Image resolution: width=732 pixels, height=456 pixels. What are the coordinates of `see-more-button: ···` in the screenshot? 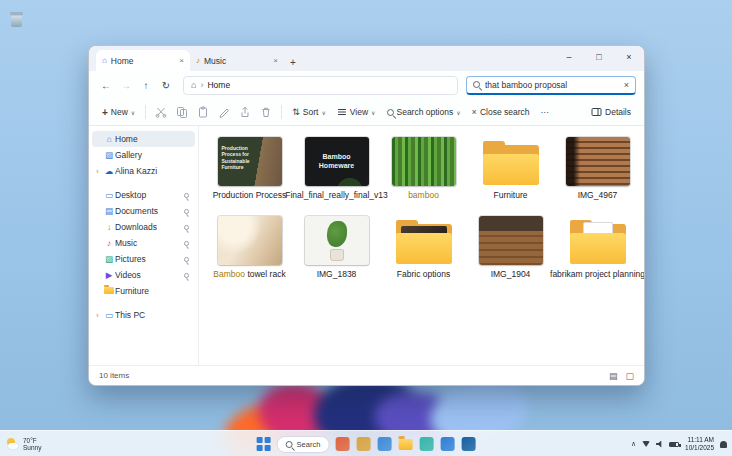 It's located at (544, 112).